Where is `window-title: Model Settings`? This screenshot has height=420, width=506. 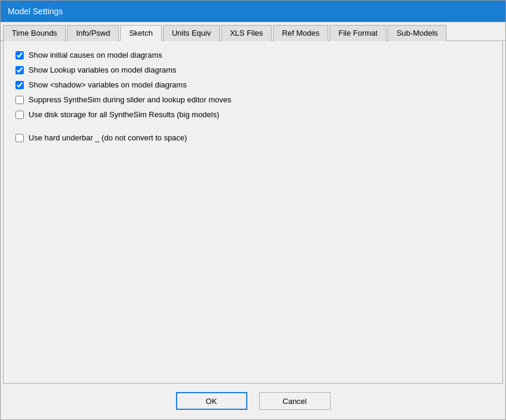 window-title: Model Settings is located at coordinates (36, 11).